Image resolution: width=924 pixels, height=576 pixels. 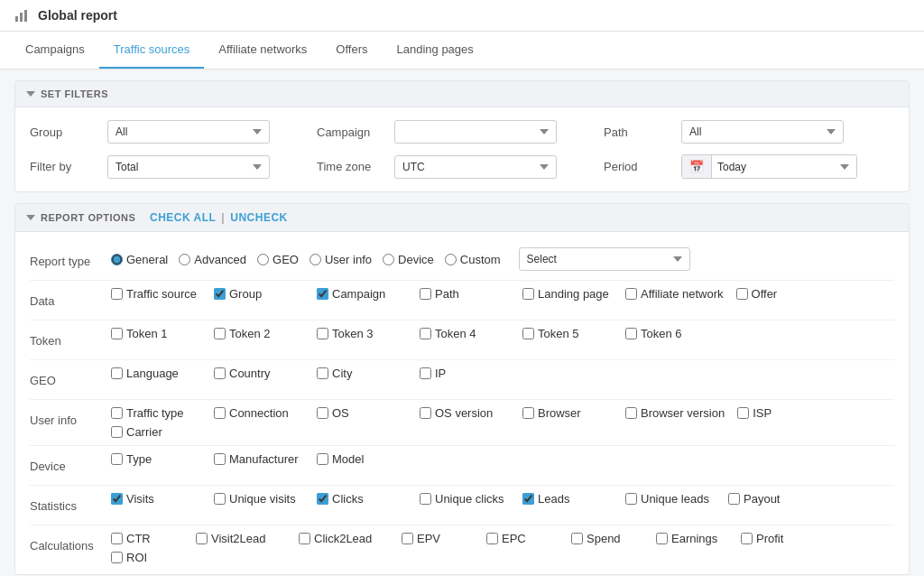 What do you see at coordinates (408, 260) in the screenshot?
I see `radio-device: Device` at bounding box center [408, 260].